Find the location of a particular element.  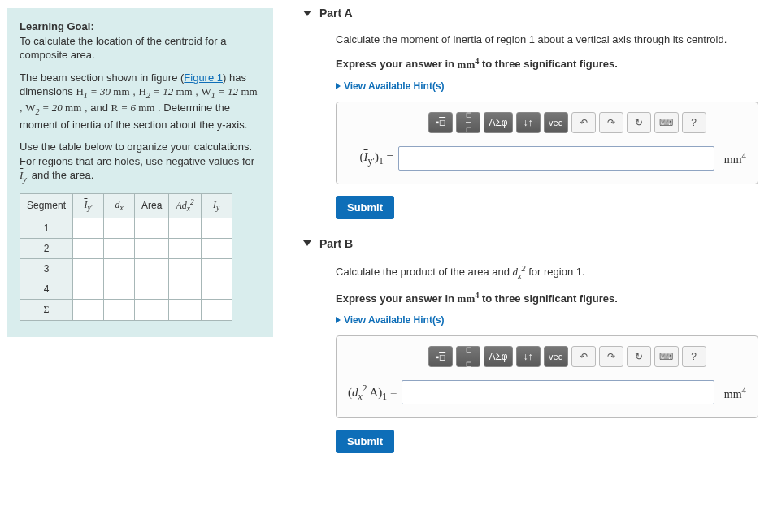

th-area: Area is located at coordinates (152, 205).